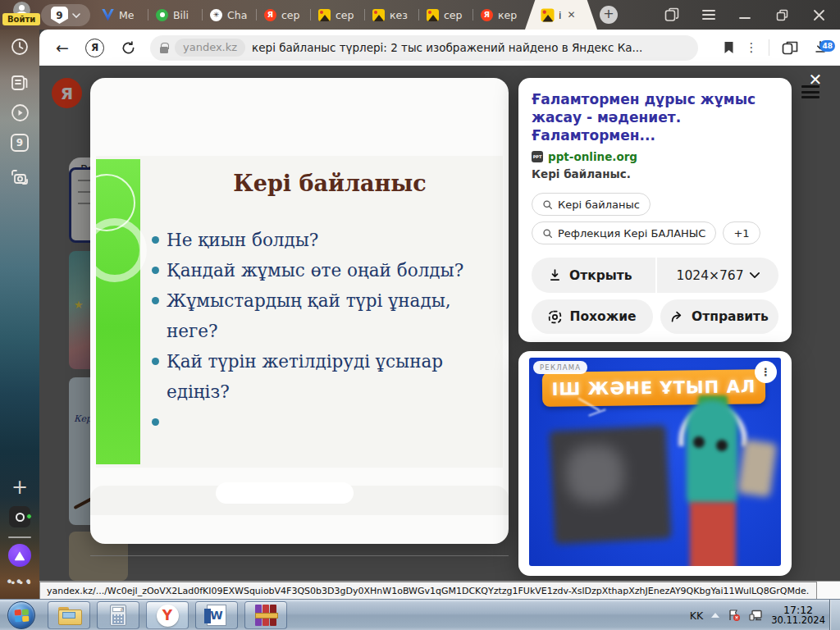 This screenshot has height=630, width=840. Describe the element at coordinates (594, 276) in the screenshot. I see `open-image-button: Открыть` at that location.